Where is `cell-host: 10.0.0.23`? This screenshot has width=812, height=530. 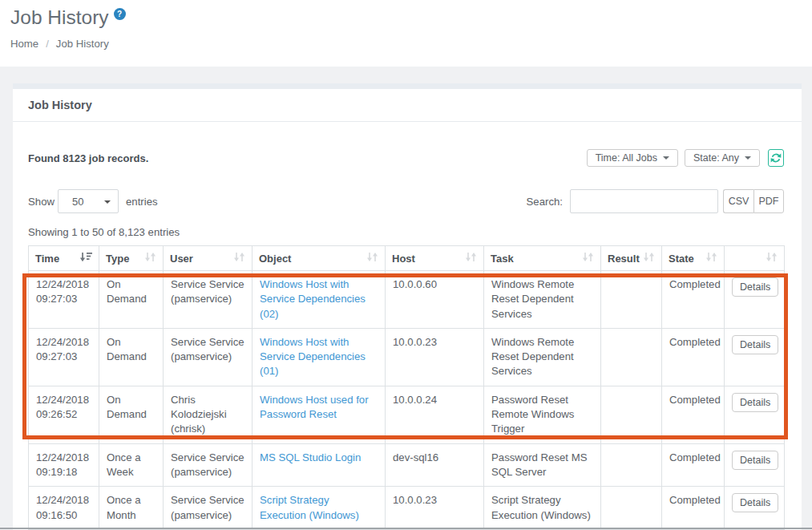 cell-host: 10.0.0.23 is located at coordinates (434, 357).